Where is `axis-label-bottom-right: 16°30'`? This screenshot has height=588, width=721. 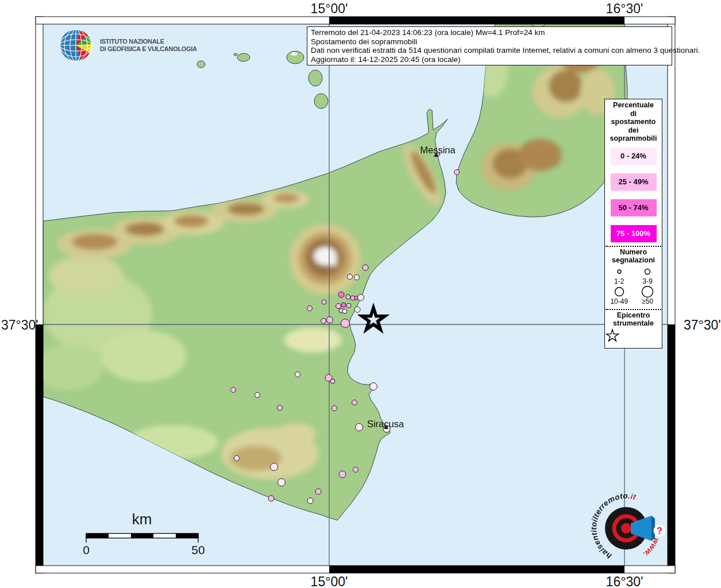 axis-label-bottom-right: 16°30' is located at coordinates (625, 581).